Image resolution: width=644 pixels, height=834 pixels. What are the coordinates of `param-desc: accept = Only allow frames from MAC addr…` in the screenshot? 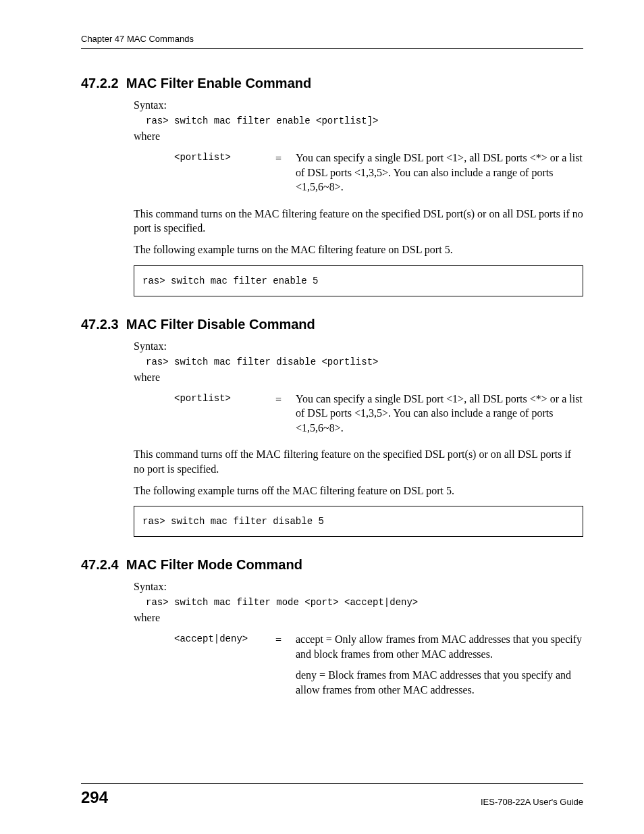 It's located at (439, 668).